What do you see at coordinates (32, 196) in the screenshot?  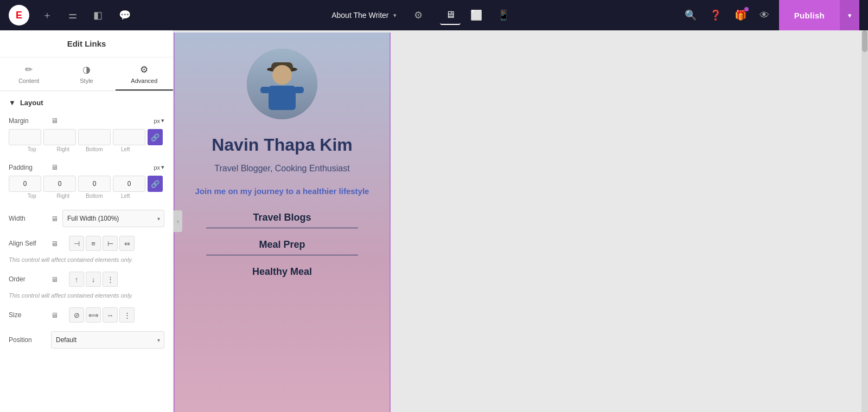 I see `padding-top-label: Top` at bounding box center [32, 196].